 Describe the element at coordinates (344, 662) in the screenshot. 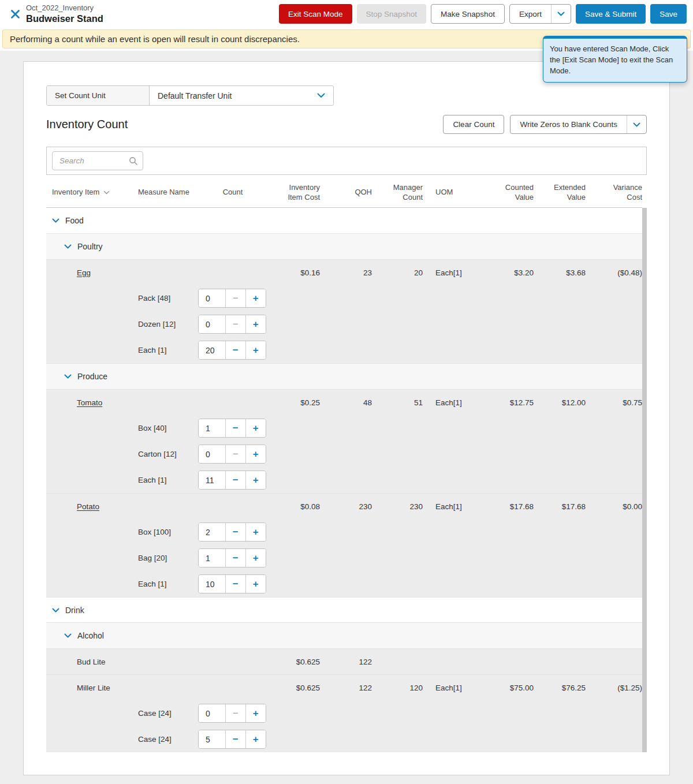

I see `item-row-bud-lite: Bud Lite$0.625122` at that location.